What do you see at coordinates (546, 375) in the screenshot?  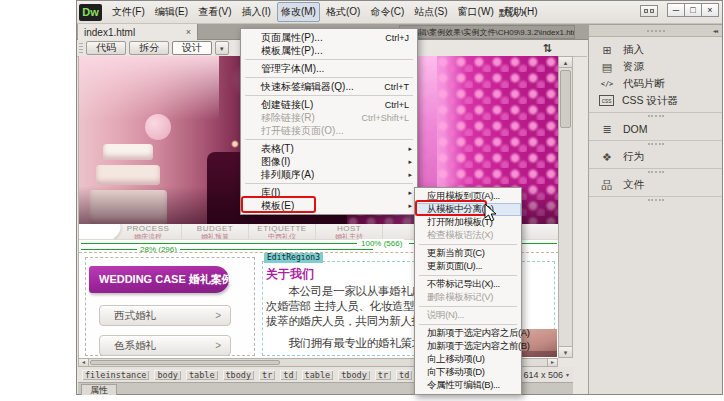 I see `window-size-indicator: 614 x 506 ▾` at bounding box center [546, 375].